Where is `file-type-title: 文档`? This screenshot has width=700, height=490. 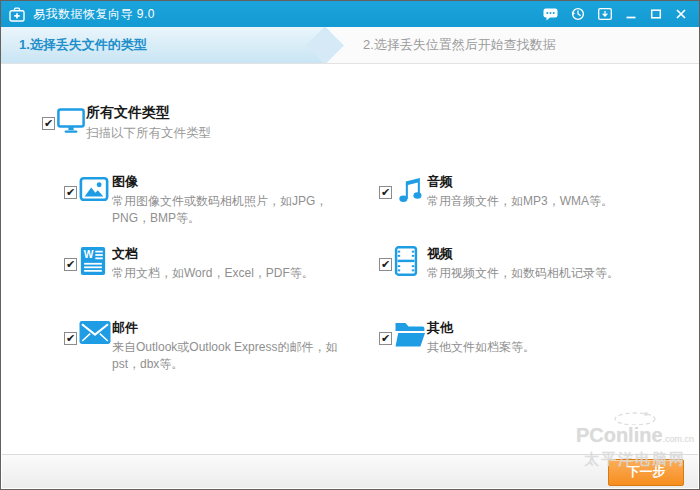 file-type-title: 文档 is located at coordinates (237, 254).